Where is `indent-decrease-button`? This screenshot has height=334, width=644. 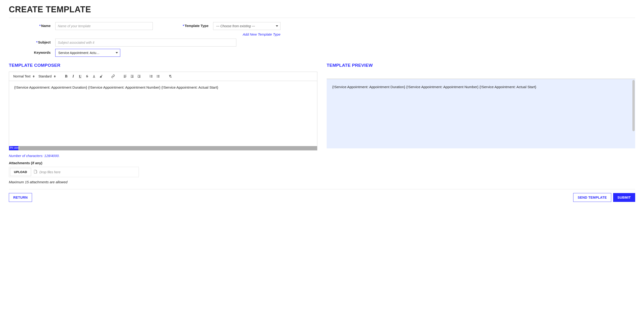
indent-decrease-button is located at coordinates (132, 76).